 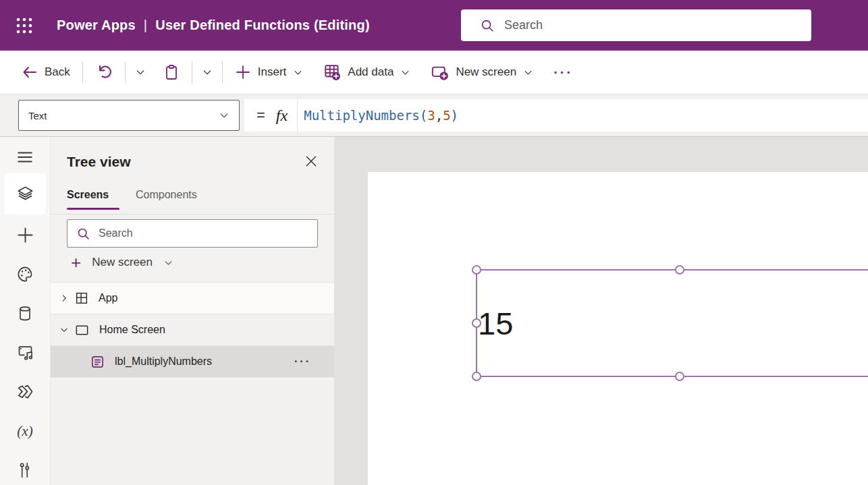 What do you see at coordinates (495, 323) in the screenshot?
I see `label-text: 15` at bounding box center [495, 323].